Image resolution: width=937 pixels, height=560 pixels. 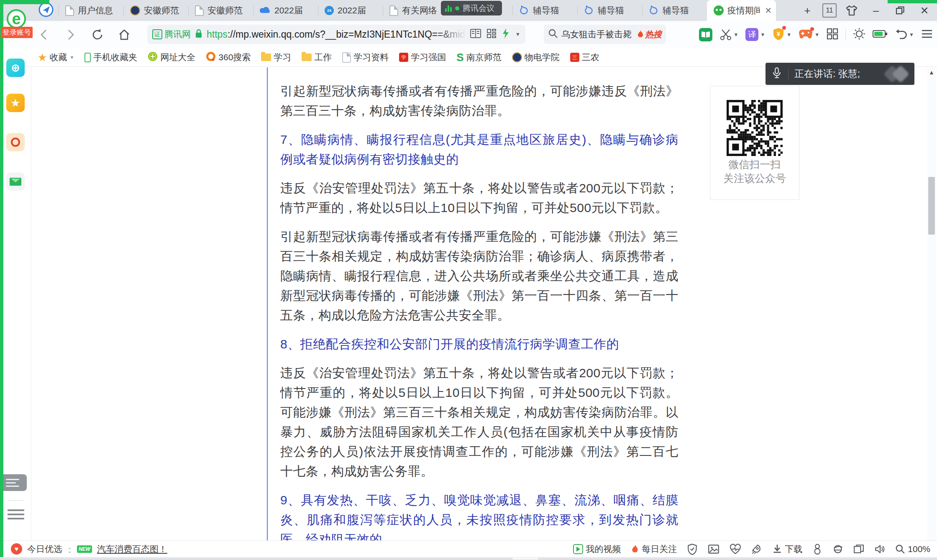 What do you see at coordinates (692, 549) in the screenshot?
I see `shield-icon` at bounding box center [692, 549].